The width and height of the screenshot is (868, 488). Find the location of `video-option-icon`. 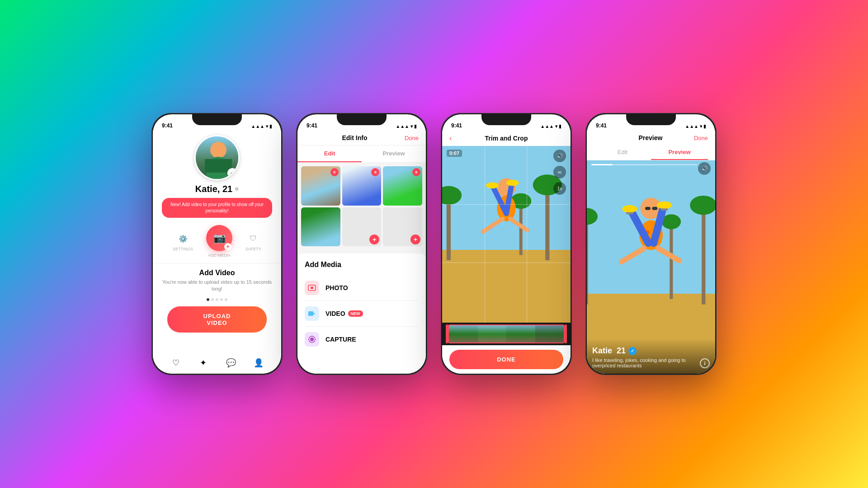

video-option-icon is located at coordinates (312, 314).